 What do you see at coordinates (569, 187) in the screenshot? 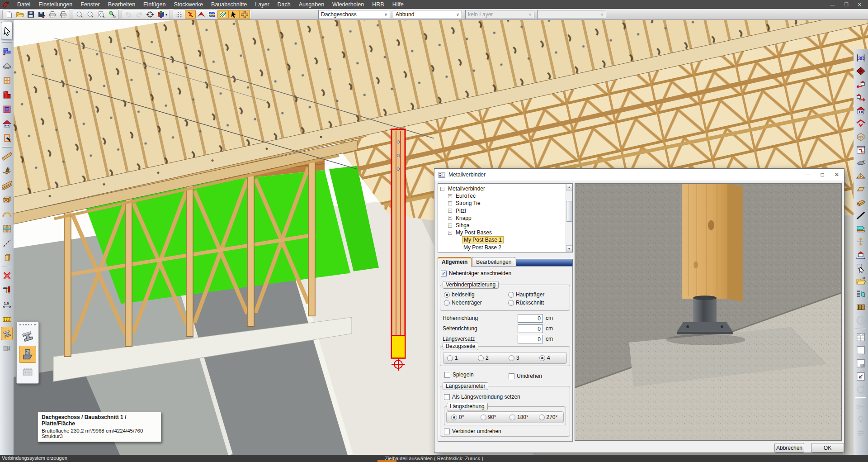
I see `scroll-up-icon: ▲` at bounding box center [569, 187].